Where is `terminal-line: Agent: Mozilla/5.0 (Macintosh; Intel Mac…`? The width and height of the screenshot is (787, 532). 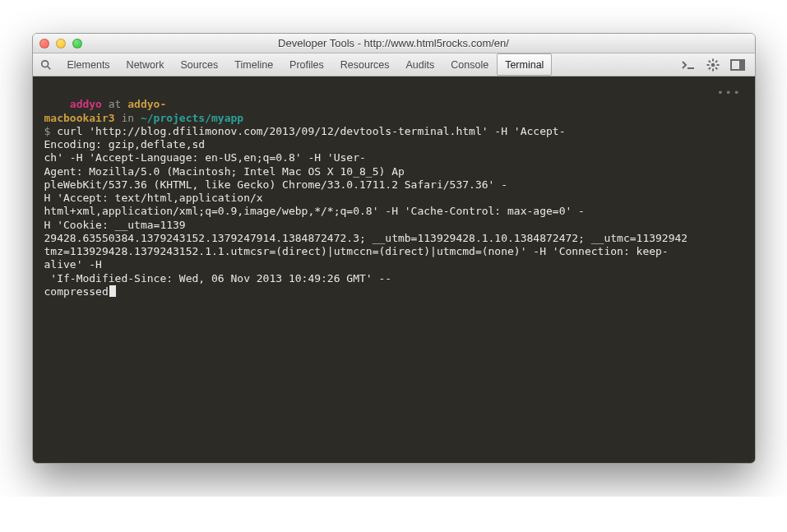 terminal-line: Agent: Mozilla/5.0 (Macintosh; Intel Mac… is located at coordinates (225, 171).